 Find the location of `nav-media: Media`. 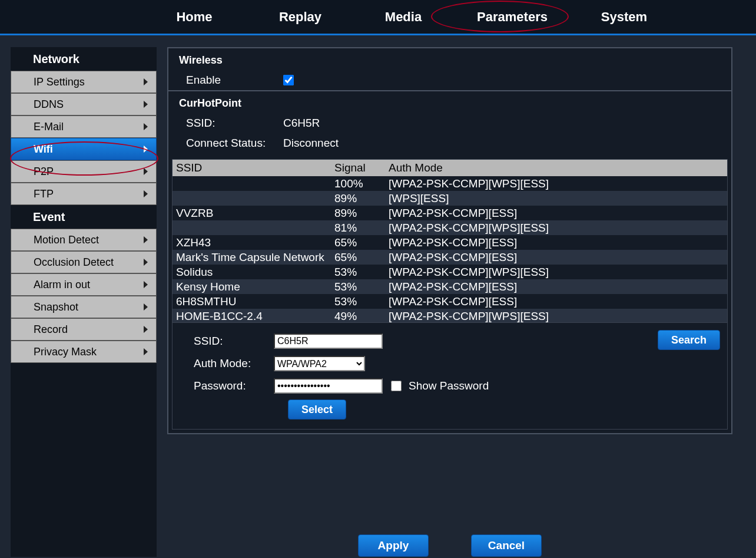

nav-media: Media is located at coordinates (403, 16).